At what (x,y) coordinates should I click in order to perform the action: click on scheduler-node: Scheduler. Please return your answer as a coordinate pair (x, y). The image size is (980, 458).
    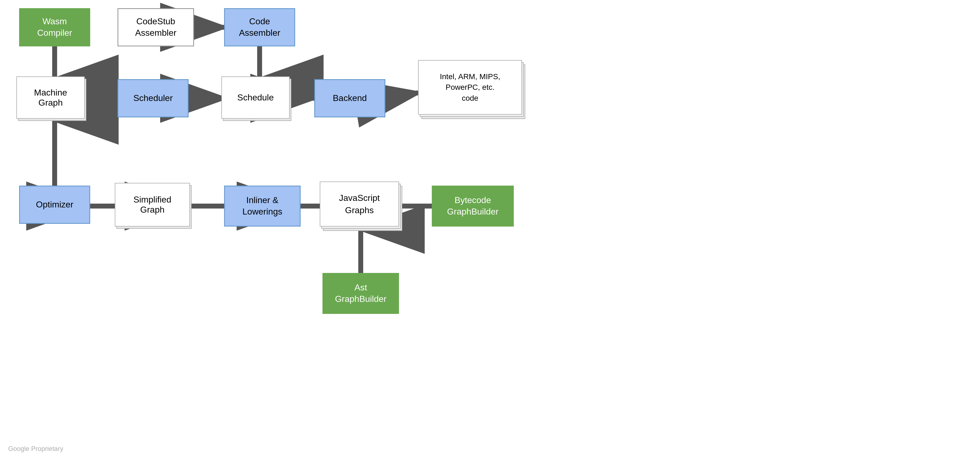
    Looking at the image, I should click on (153, 98).